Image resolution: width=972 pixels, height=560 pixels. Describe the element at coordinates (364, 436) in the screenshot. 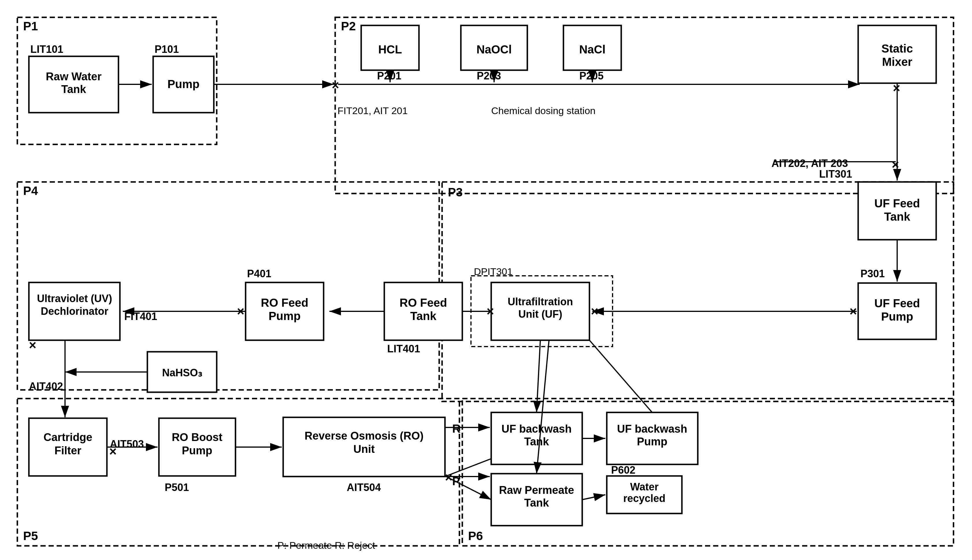

I see `svg-text: Reverse Osmosis (RO)` at that location.